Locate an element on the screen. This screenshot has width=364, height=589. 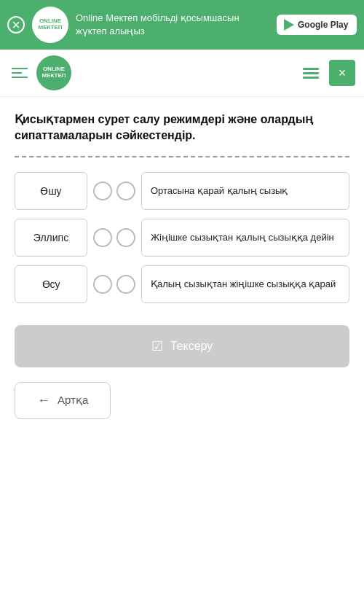
app-banner: × ONLINEМЕКТЕП Online Мектеп мобільді қо… is located at coordinates (182, 25).